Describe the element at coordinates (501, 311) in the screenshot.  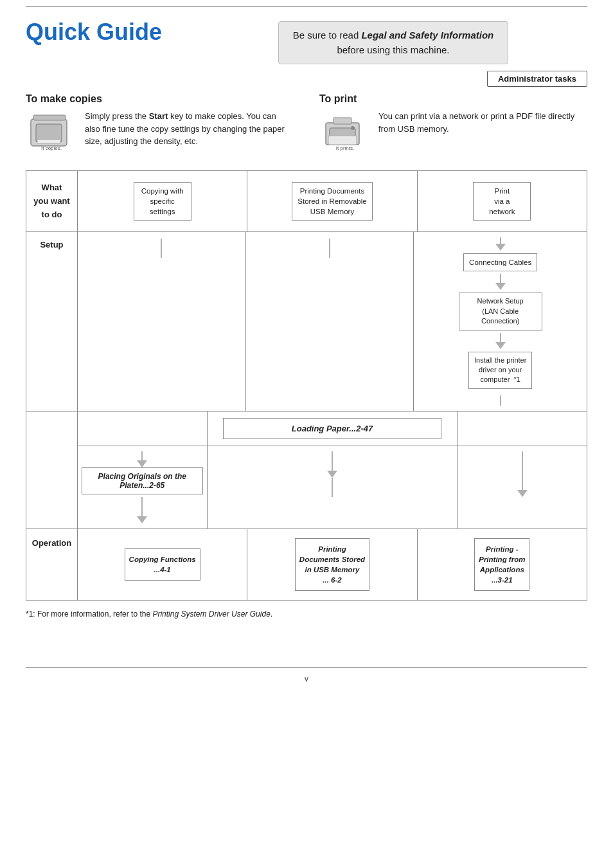
I see `network-setup-box: Network Setup(LAN Cable Connection)` at that location.